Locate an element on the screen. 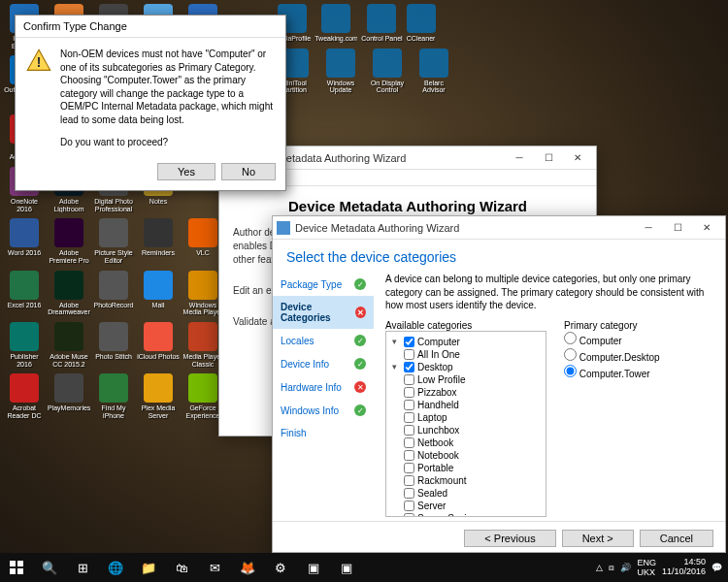 The height and width of the screenshot is (582, 728). next-button: Next > is located at coordinates (598, 538).